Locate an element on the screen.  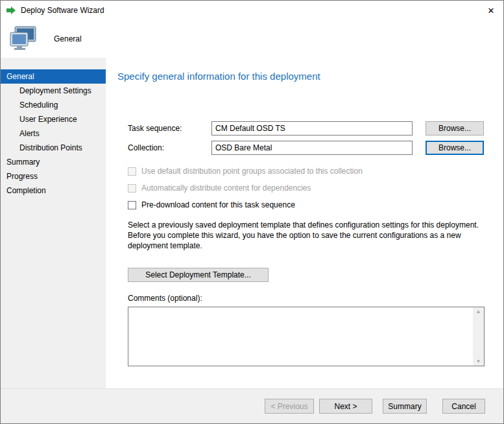
comments-box: ▲ ▼ is located at coordinates (306, 336).